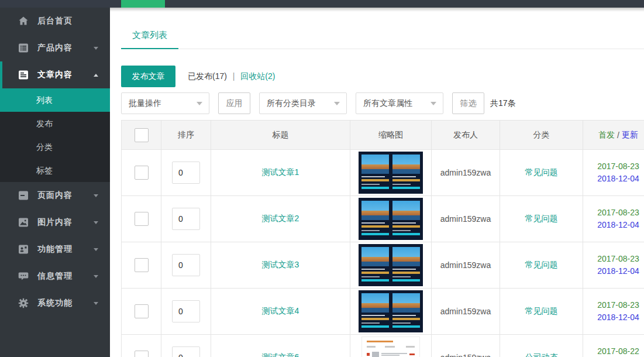 The width and height of the screenshot is (644, 357). Describe the element at coordinates (383, 265) in the screenshot. I see `table-row: 测试文章3 admin159zwa 常见问题 2017-08-23 2018-1…` at that location.